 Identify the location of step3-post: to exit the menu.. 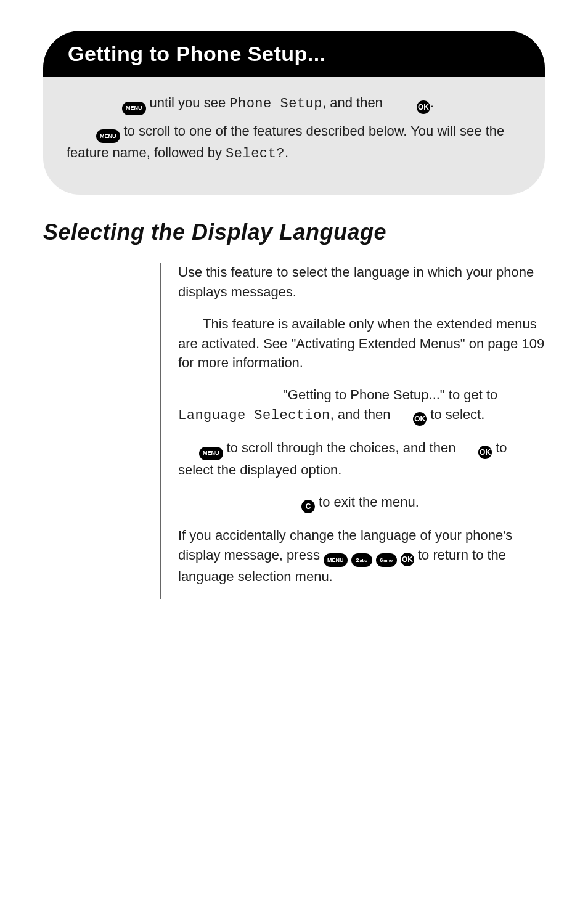
(367, 502).